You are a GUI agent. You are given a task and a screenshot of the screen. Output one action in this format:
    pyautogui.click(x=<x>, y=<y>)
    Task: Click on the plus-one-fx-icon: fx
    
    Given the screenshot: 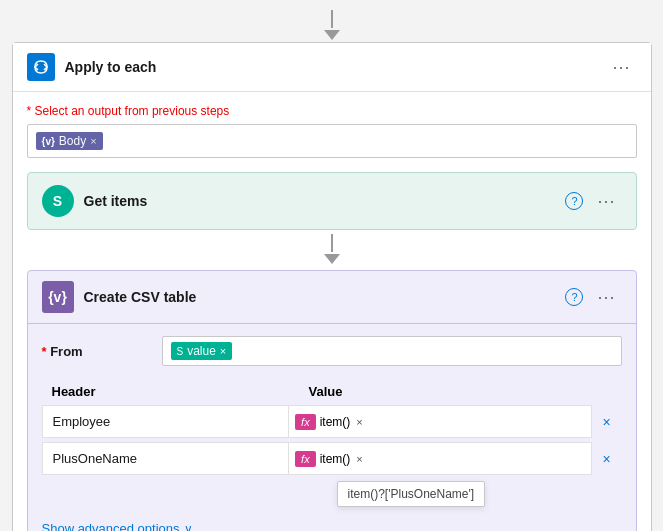 What is the action you would take?
    pyautogui.click(x=306, y=459)
    